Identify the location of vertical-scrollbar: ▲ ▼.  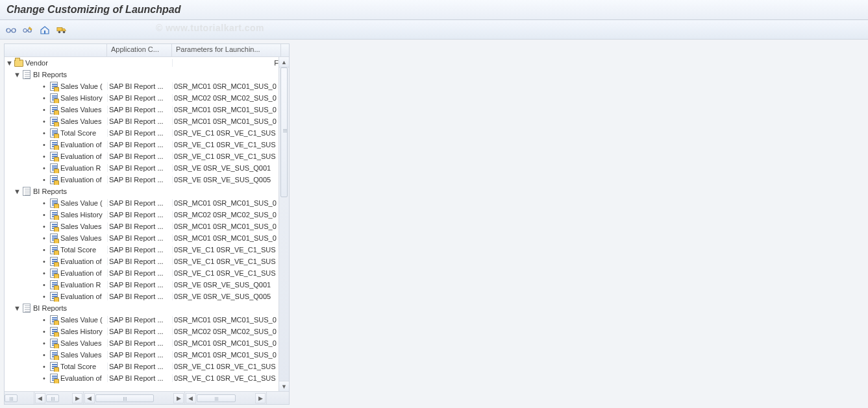
(284, 224).